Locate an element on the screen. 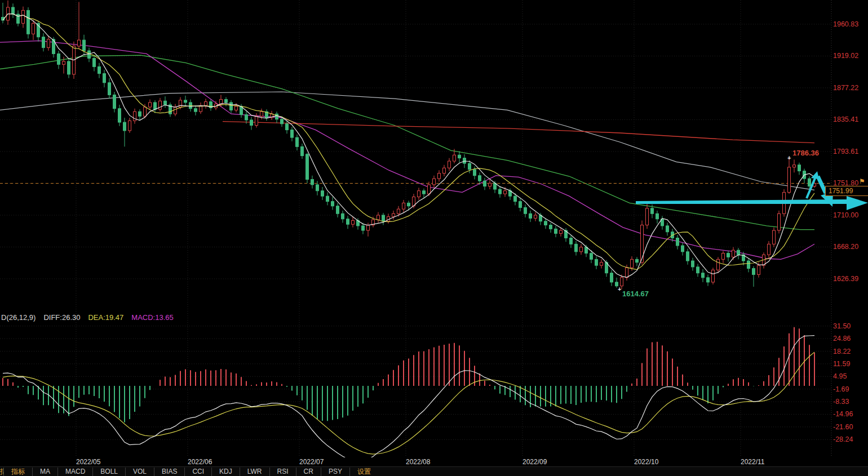  swing-high-marker: + is located at coordinates (789, 158).